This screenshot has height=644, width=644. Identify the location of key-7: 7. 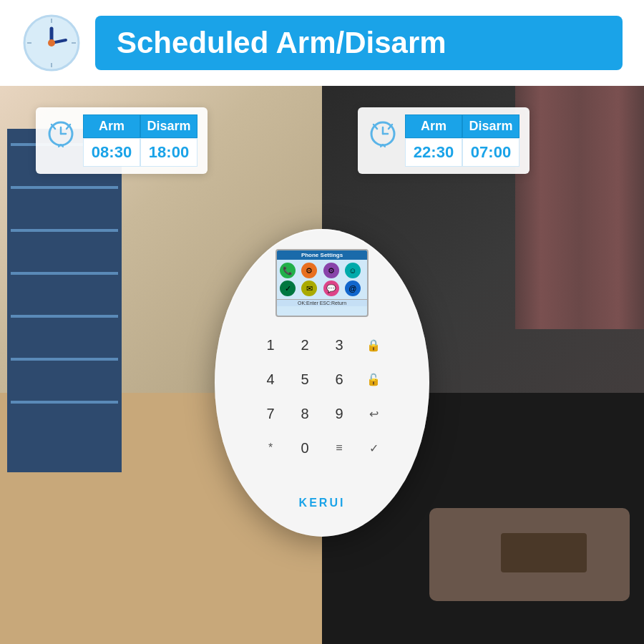
(270, 414).